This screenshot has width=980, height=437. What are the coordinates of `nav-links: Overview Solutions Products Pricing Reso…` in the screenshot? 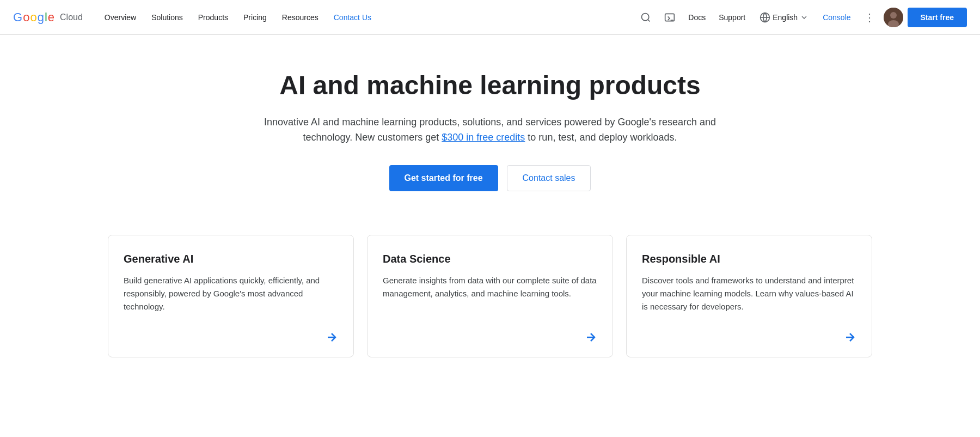 It's located at (367, 17).